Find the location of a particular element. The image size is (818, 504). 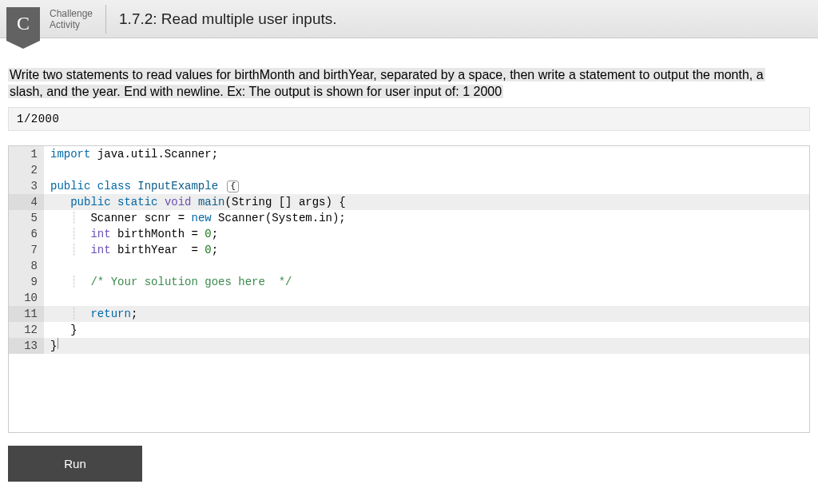

line-number: 5 is located at coordinates (26, 218).